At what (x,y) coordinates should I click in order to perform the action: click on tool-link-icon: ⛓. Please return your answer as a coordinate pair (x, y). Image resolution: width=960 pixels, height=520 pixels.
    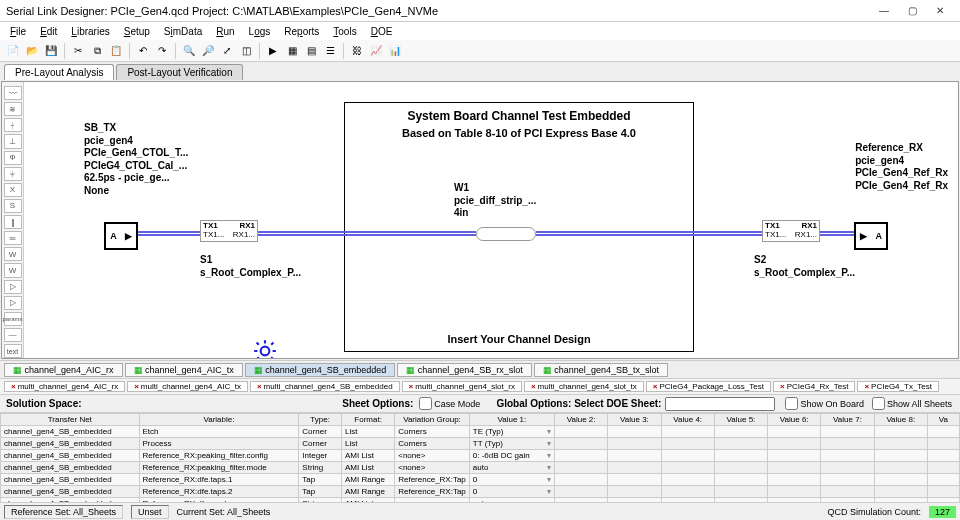
    Looking at the image, I should click on (357, 51).